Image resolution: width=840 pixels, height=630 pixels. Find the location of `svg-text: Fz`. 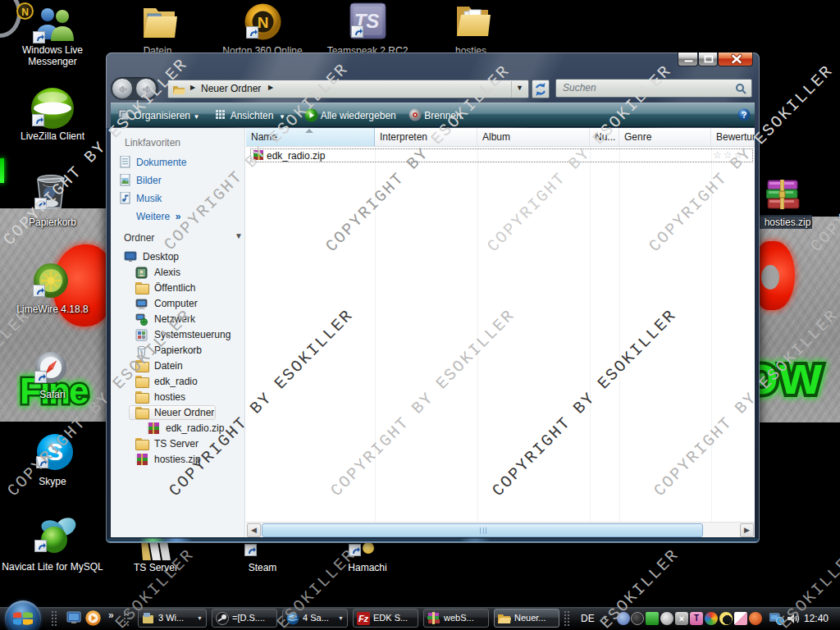

svg-text: Fz is located at coordinates (364, 619).